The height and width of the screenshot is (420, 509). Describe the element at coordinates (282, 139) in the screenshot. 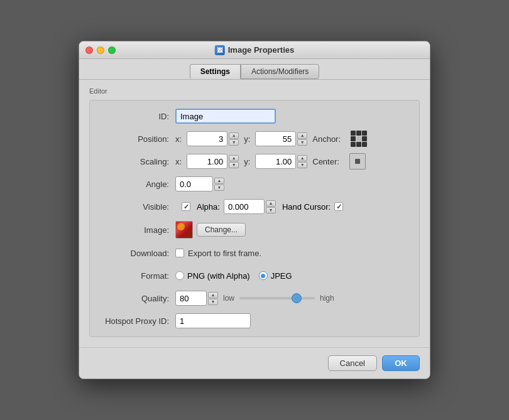

I see `pos-y-spinbox: ▲ ▼` at that location.